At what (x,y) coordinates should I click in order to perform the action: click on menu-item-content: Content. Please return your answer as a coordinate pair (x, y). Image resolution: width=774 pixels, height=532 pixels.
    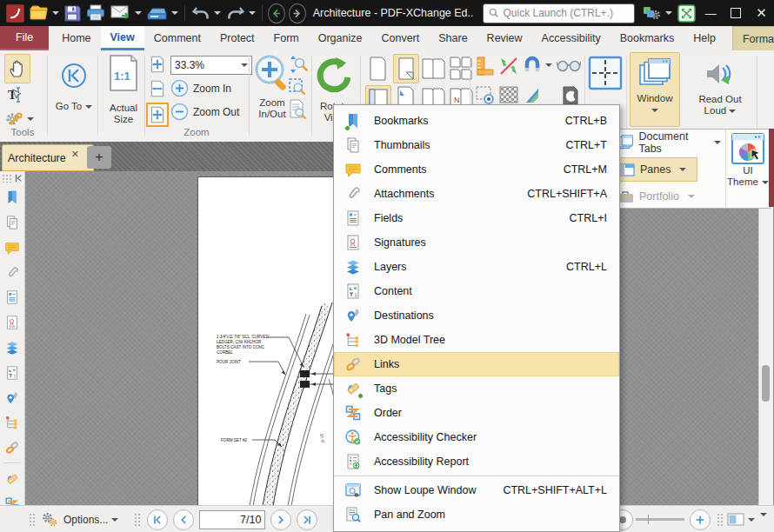
    Looking at the image, I should click on (477, 291).